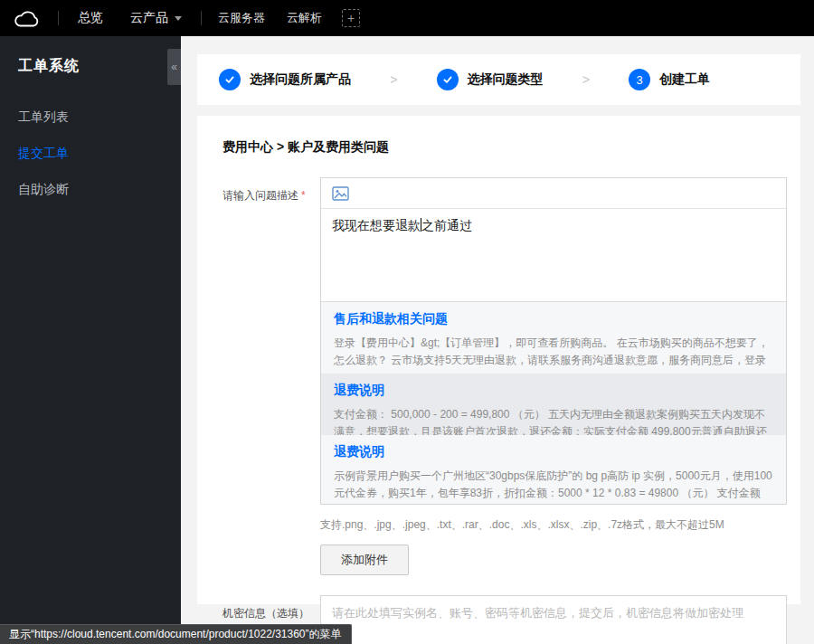 This screenshot has width=814, height=644. What do you see at coordinates (90, 68) in the screenshot?
I see `sidebar-title: 工单系统` at bounding box center [90, 68].